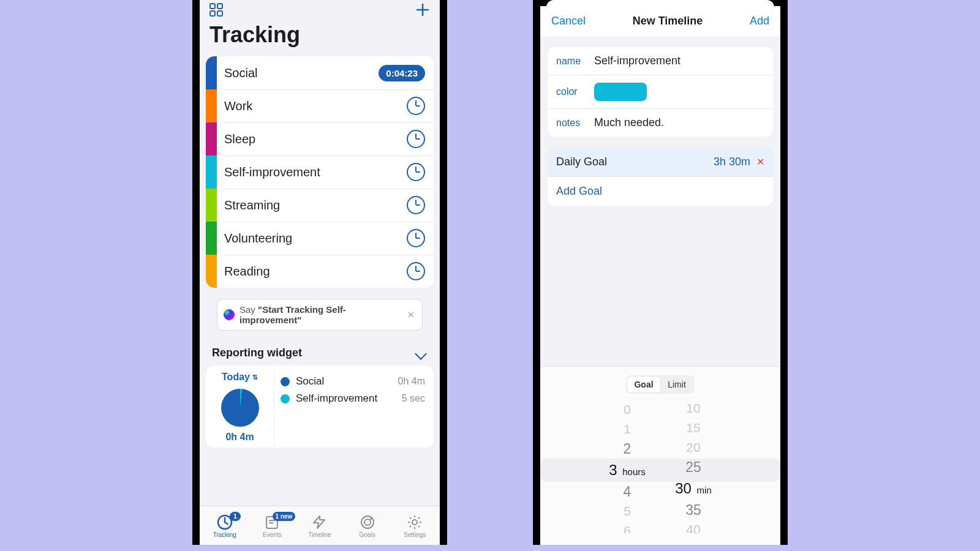 The width and height of the screenshot is (980, 551). Describe the element at coordinates (320, 348) in the screenshot. I see `reporting-widget-header: Reporting widget` at that location.